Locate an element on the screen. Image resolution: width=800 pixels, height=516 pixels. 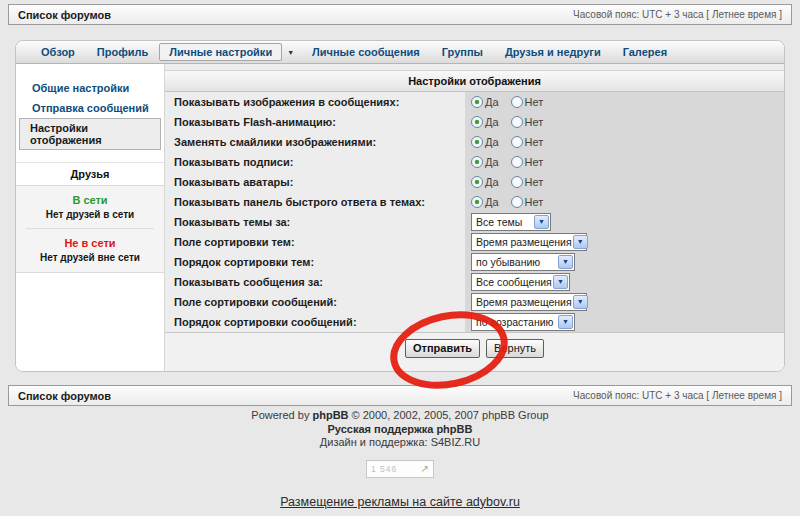
topics-days-control: Все темы▼ is located at coordinates (624, 222).